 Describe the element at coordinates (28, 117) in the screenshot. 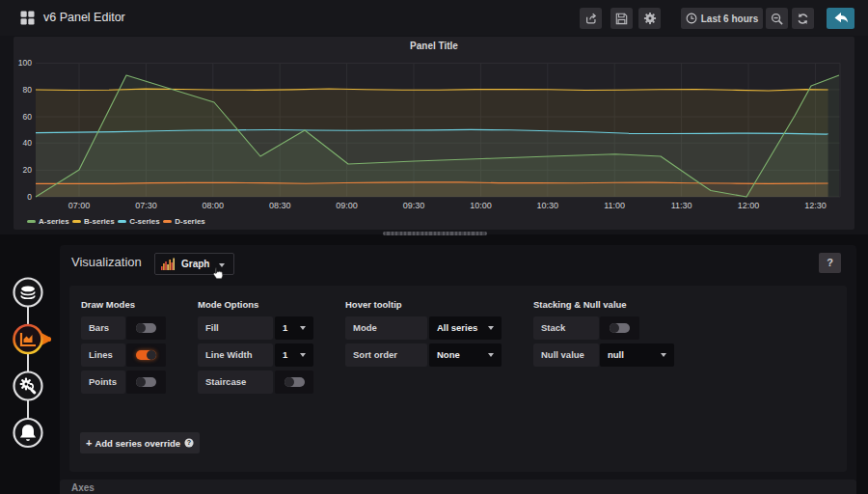

I see `svg-text: 60` at that location.